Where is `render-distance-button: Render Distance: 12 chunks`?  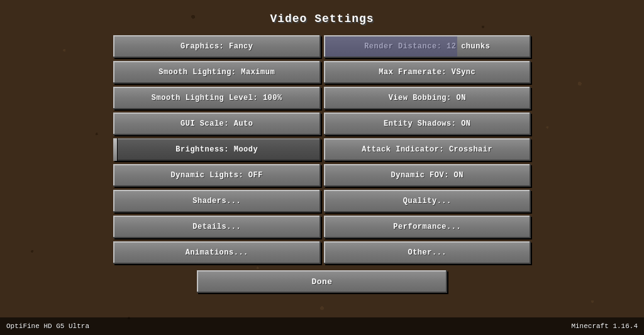 render-distance-button: Render Distance: 12 chunks is located at coordinates (428, 47).